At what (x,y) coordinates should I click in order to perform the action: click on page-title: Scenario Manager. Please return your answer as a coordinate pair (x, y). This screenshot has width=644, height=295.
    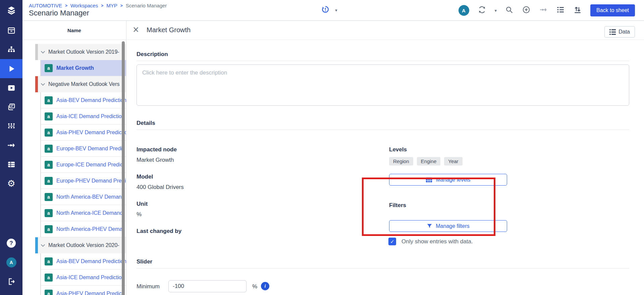
    Looking at the image, I should click on (59, 13).